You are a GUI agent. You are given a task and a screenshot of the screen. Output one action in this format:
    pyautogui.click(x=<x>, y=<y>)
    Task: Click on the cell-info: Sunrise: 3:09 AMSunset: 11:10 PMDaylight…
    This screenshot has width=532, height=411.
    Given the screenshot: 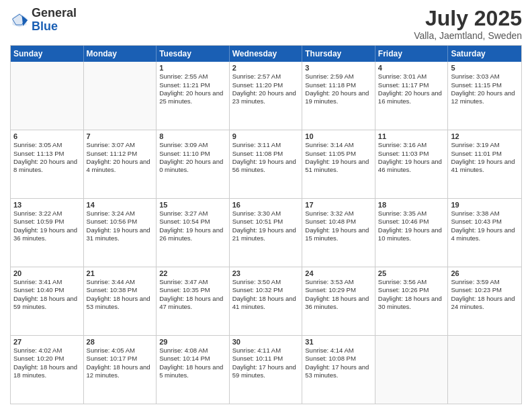 What is the action you would take?
    pyautogui.click(x=193, y=157)
    